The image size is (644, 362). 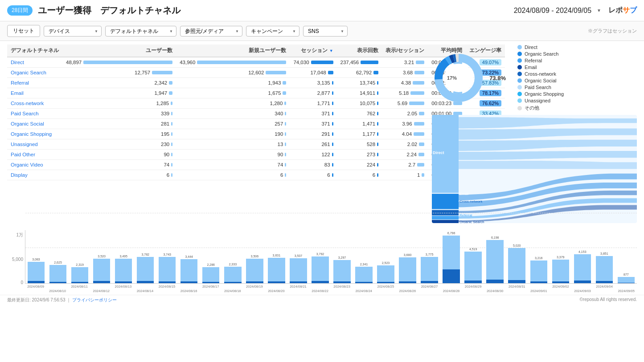 I want to click on x-label-group: 2024/08/17, so click(x=211, y=289).